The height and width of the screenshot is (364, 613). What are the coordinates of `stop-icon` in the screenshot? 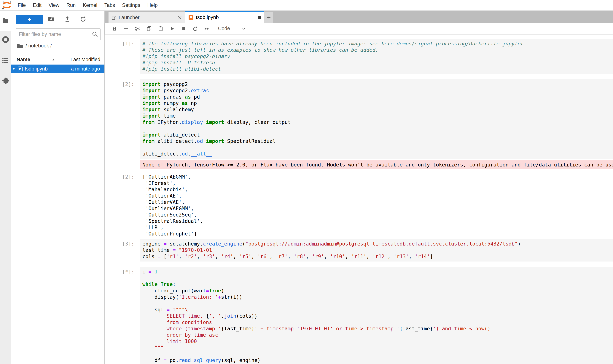 It's located at (184, 29).